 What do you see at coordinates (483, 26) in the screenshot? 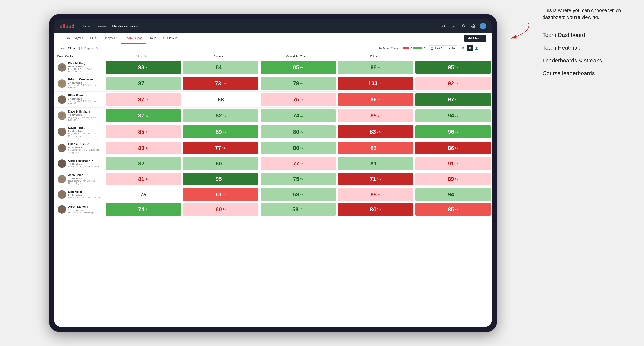
I see `user-avatar: U` at bounding box center [483, 26].